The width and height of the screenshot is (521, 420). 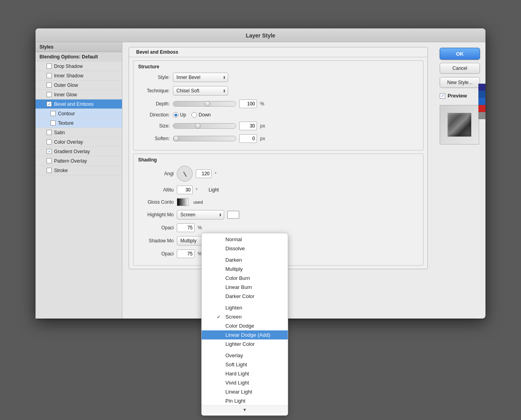 What do you see at coordinates (233, 215) in the screenshot?
I see `highlight-color-swatch` at bounding box center [233, 215].